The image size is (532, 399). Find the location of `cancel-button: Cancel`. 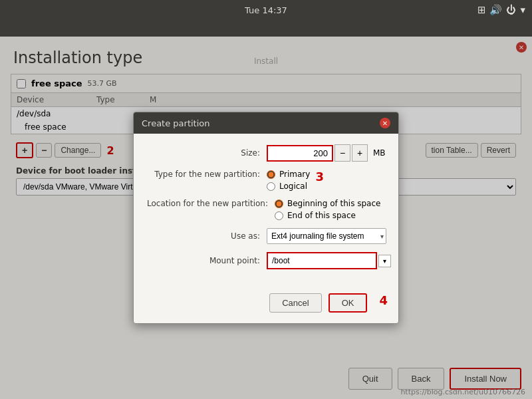

cancel-button: Cancel is located at coordinates (295, 303).